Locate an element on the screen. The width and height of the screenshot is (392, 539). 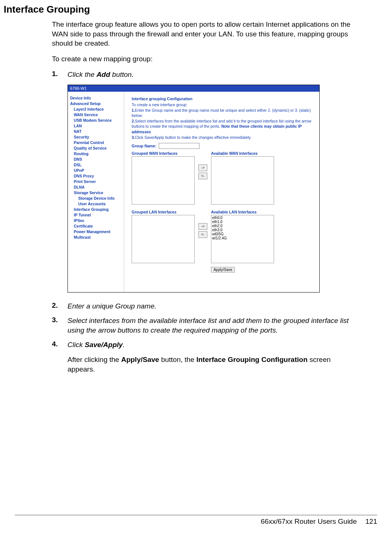
wan-move-right-button: -> is located at coordinates (203, 168).